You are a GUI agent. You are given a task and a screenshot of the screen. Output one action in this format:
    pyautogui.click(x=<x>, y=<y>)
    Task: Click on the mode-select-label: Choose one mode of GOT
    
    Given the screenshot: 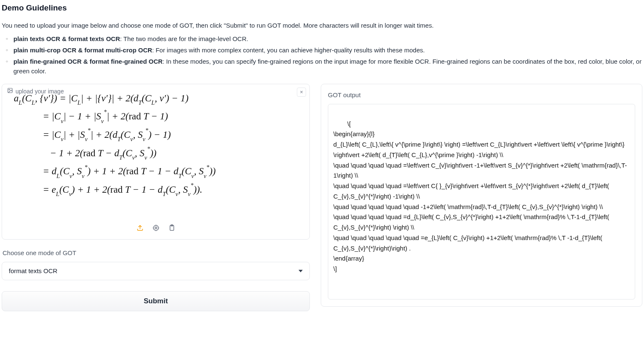 What is the action you would take?
    pyautogui.click(x=156, y=253)
    